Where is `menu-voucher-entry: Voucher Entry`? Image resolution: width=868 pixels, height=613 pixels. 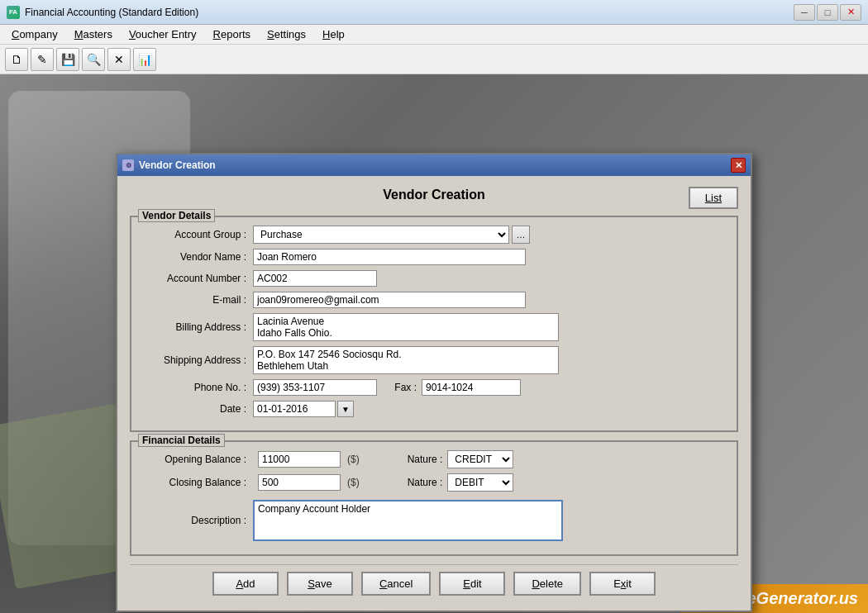
menu-voucher-entry: Voucher Entry is located at coordinates (163, 35).